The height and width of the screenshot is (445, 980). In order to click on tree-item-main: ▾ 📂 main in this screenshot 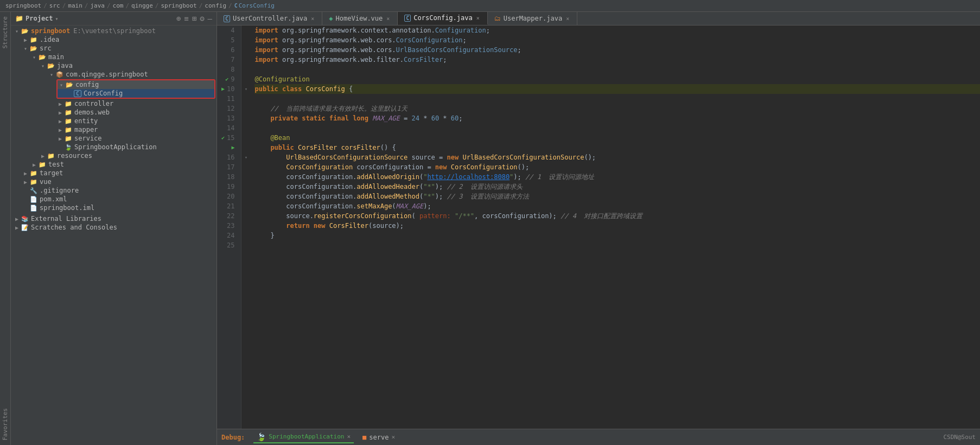, I will do `click(114, 57)`.